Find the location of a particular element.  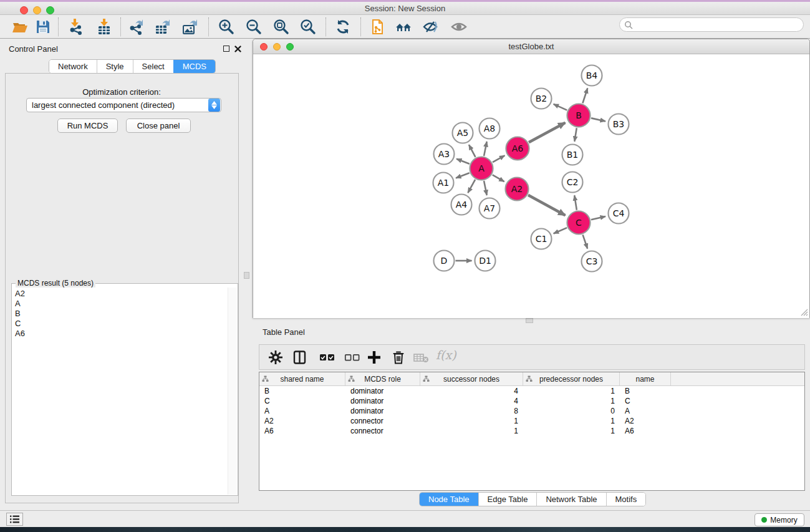

graph-edge-A-A8 is located at coordinates (485, 148).